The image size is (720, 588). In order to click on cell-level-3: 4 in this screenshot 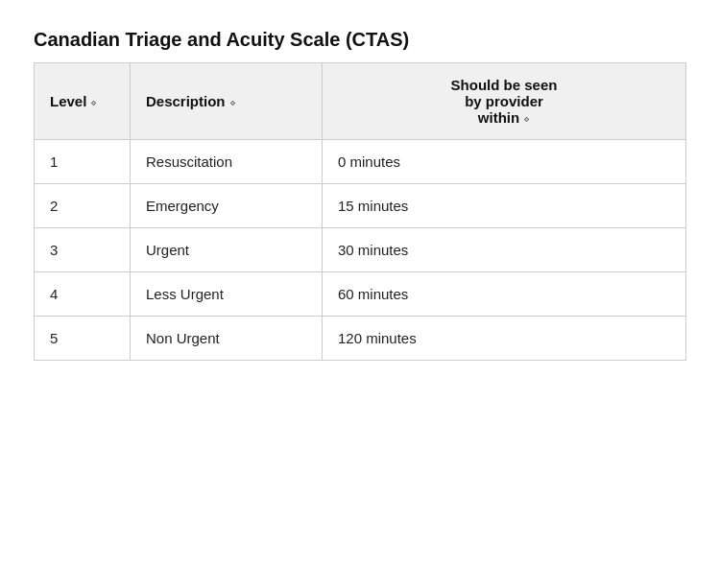, I will do `click(83, 294)`.